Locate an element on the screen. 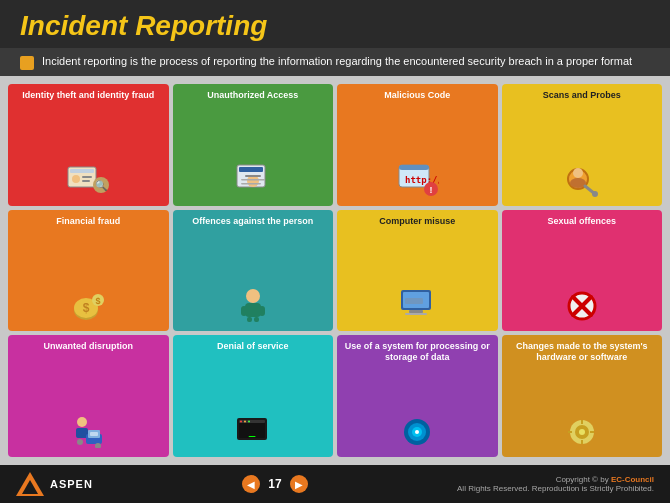  cell-identity-theft: Identity theft and identity fraud 🔍 is located at coordinates (88, 145).